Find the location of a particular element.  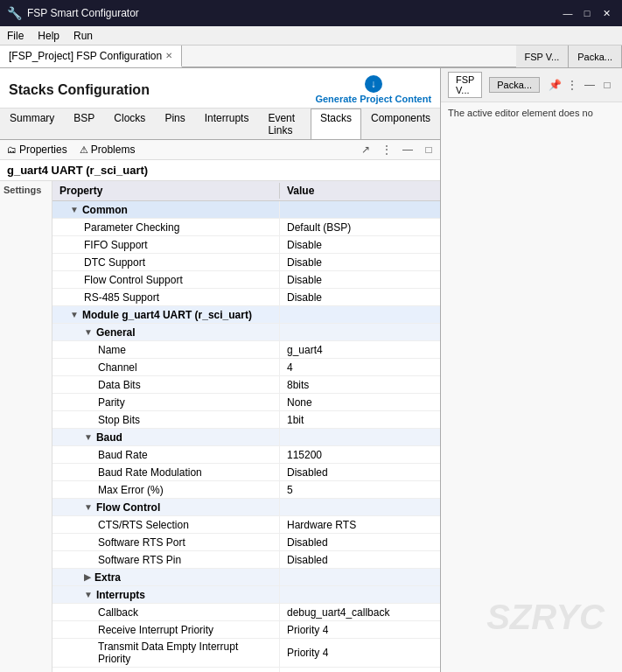

row-rs485: RS-485 Support Disable is located at coordinates (247, 298).